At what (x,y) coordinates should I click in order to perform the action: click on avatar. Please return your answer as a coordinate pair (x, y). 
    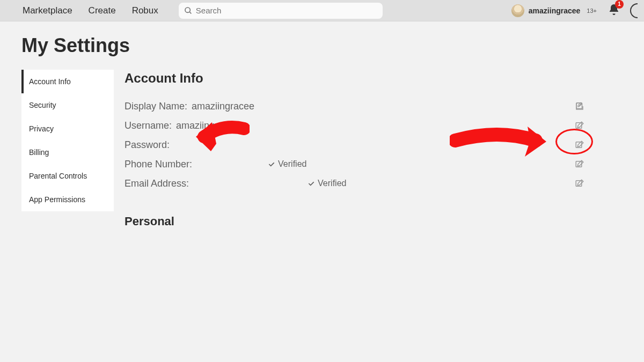
    Looking at the image, I should click on (518, 11).